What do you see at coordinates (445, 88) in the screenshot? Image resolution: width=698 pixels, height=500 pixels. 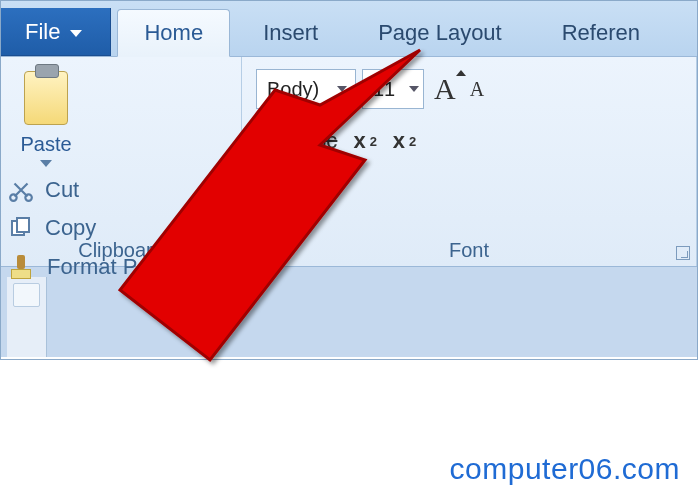 I see `grow-font-label: A` at bounding box center [445, 88].